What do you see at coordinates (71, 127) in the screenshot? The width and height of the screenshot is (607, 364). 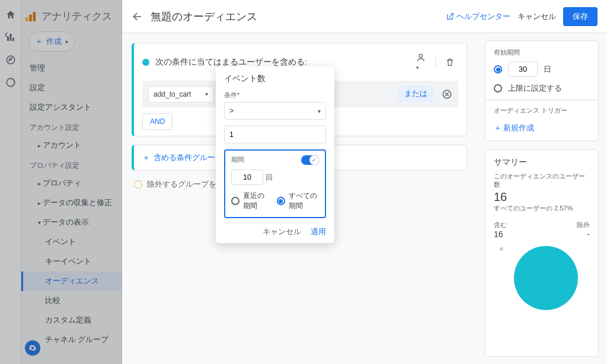 I see `nav-section-account: アカウント設定` at bounding box center [71, 127].